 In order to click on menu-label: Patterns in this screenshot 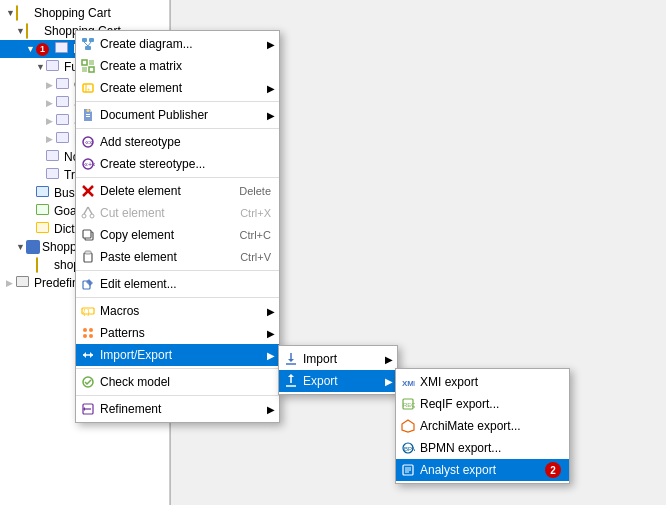, I will do `click(122, 333)`.